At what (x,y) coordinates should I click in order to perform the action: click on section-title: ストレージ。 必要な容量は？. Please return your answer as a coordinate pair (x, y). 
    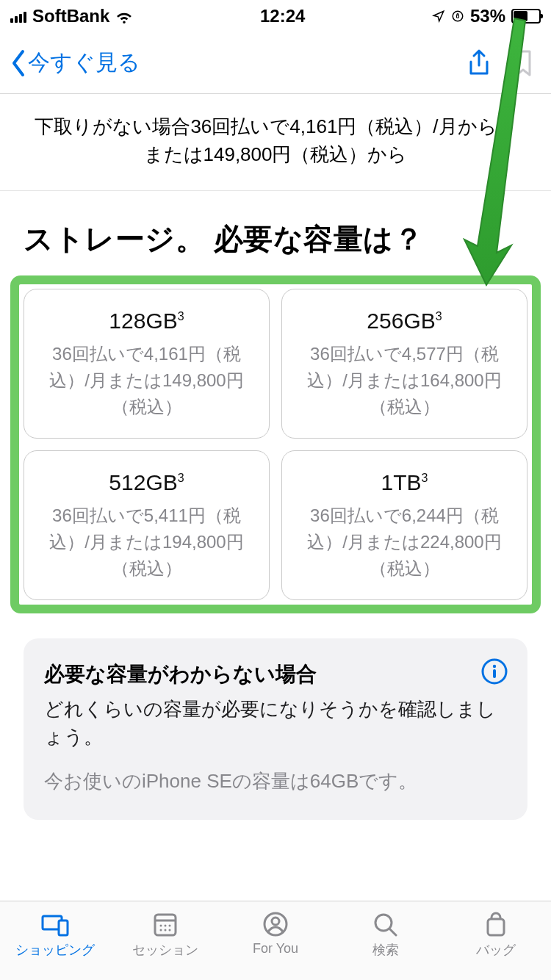
    Looking at the image, I should click on (276, 234).